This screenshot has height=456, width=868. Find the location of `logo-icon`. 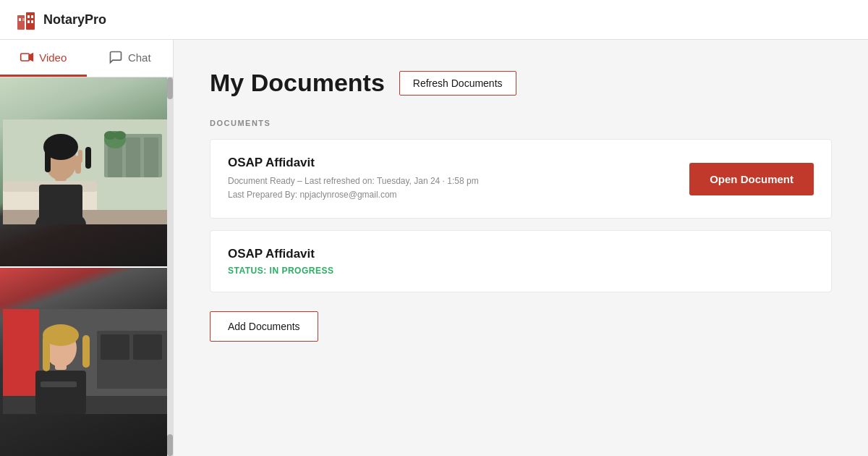

logo-icon is located at coordinates (26, 20).